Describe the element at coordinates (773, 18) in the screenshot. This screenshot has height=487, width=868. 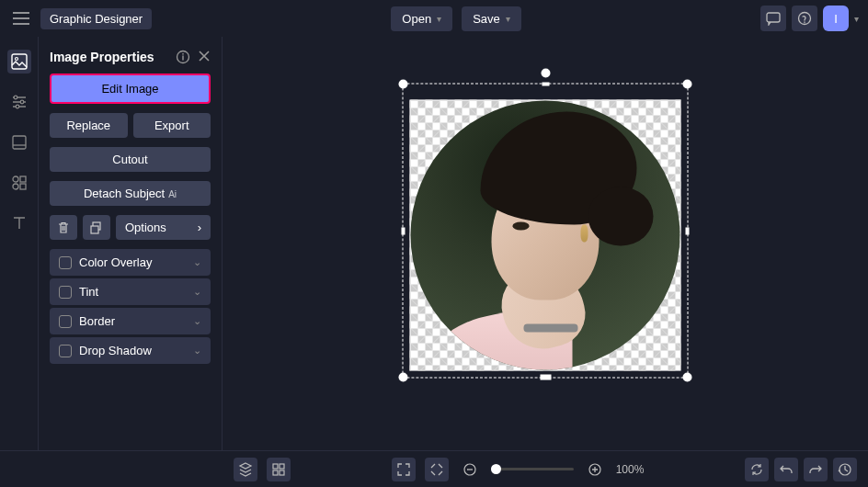
I see `chat-icon` at that location.